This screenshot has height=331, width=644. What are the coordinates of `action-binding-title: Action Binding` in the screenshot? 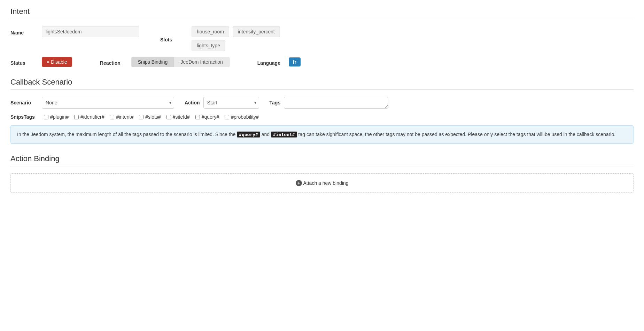 It's located at (322, 160).